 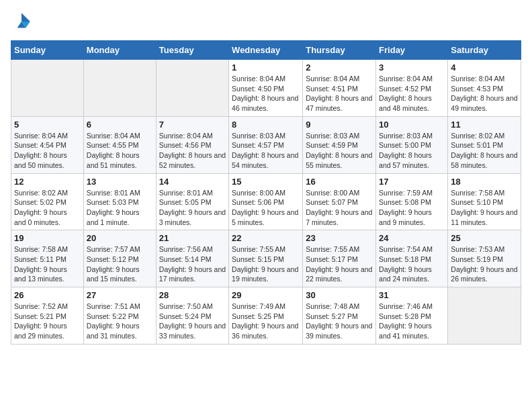 I want to click on day-number: 17, so click(x=412, y=181).